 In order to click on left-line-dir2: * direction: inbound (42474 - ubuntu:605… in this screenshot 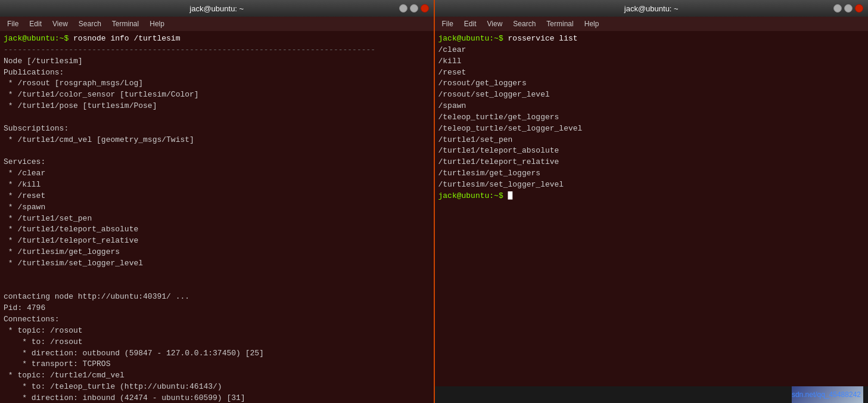, I will do `click(125, 398)`.